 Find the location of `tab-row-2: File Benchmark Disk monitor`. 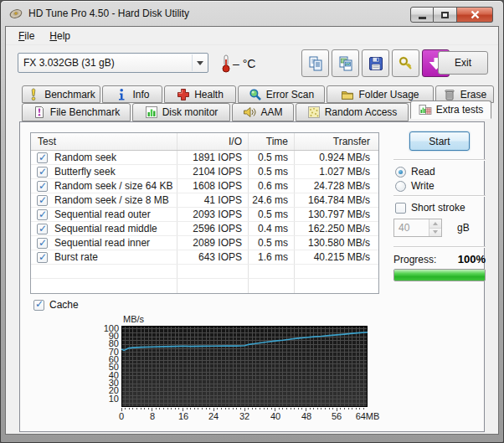

tab-row-2: File Benchmark Disk monitor is located at coordinates (256, 112).